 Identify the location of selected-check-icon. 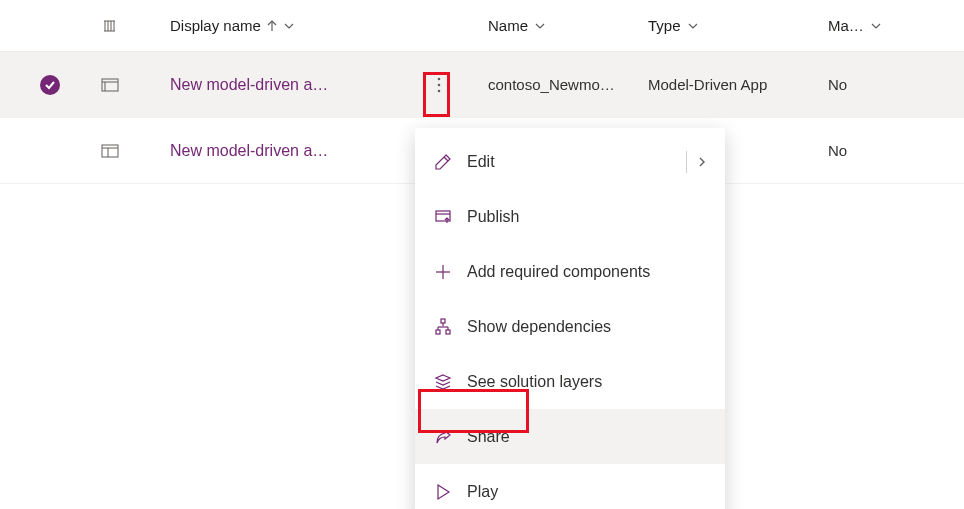
(50, 85).